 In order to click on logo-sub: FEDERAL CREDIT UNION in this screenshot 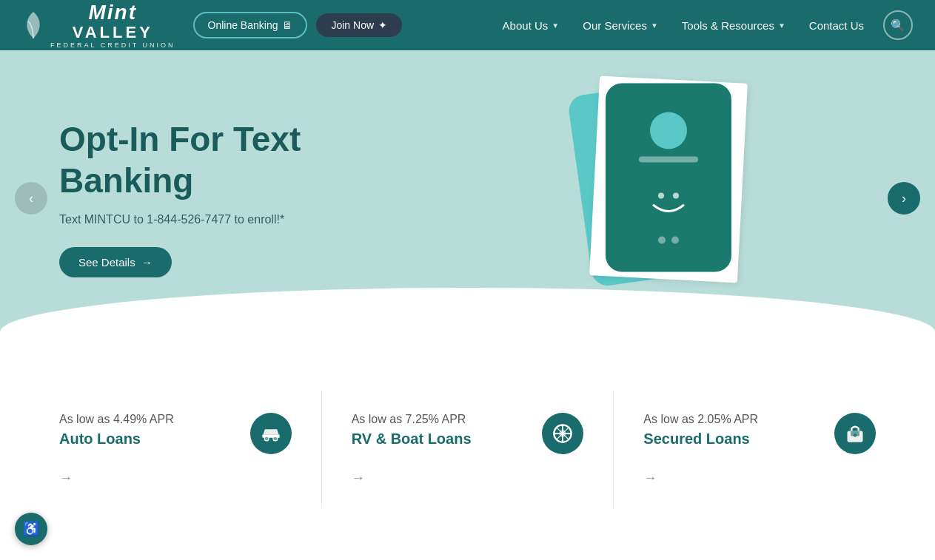, I will do `click(113, 46)`.